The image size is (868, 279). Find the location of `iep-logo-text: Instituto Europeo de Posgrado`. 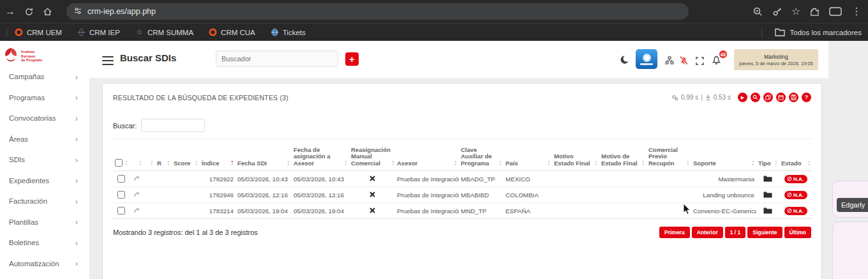

iep-logo-text: Instituto Europeo de Posgrado is located at coordinates (32, 56).